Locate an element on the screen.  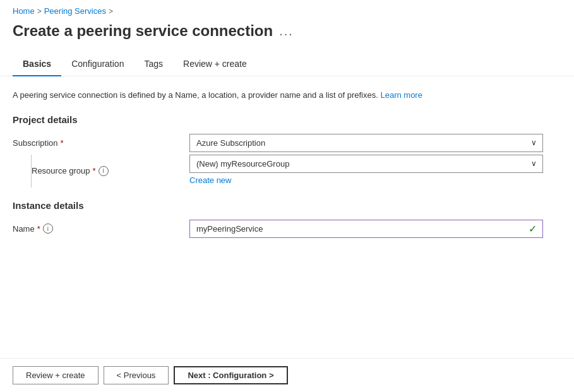
resource-group-control: (New) myResourceGroup Create new is located at coordinates (366, 170).